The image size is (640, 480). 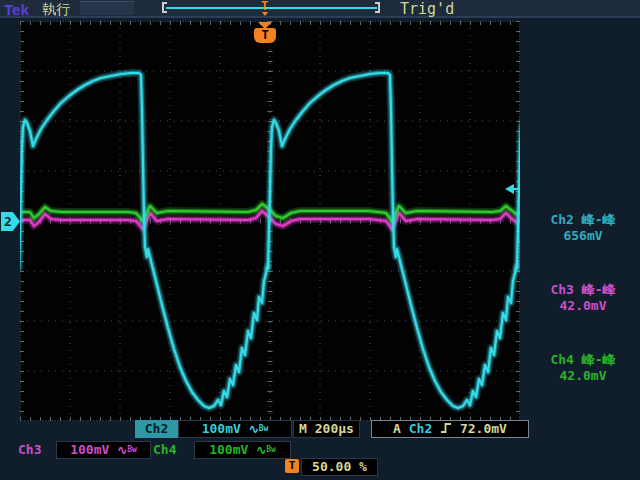 What do you see at coordinates (340, 467) in the screenshot?
I see `horizontal-position-readout: 50.00 %` at bounding box center [340, 467].